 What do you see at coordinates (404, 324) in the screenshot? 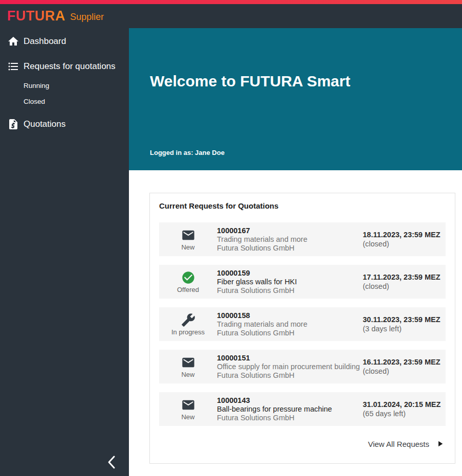
I see `rfq-date-cell: 30.11.2023, 23:59 MEZ (3 days left)` at bounding box center [404, 324].